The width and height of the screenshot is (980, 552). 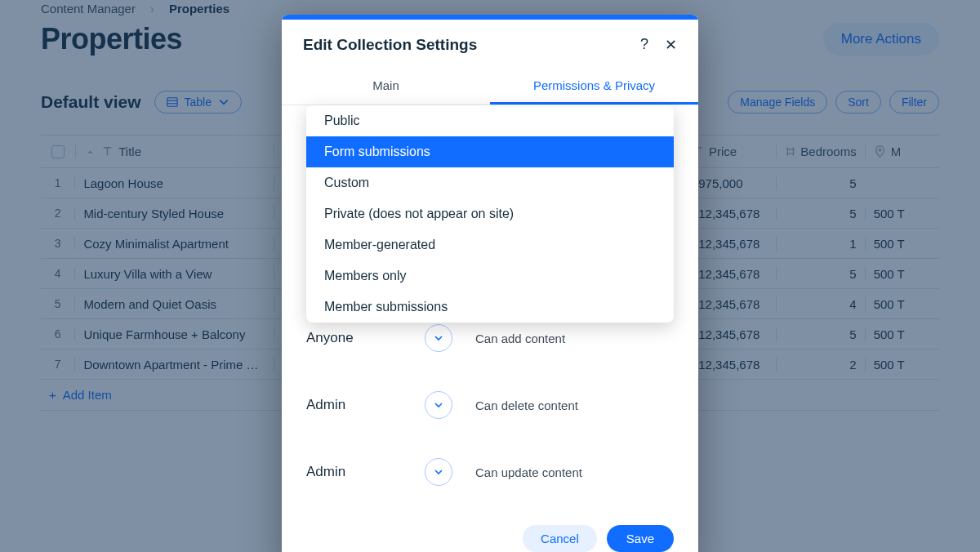 I want to click on permission-row: AnyoneCan add content, so click(x=490, y=338).